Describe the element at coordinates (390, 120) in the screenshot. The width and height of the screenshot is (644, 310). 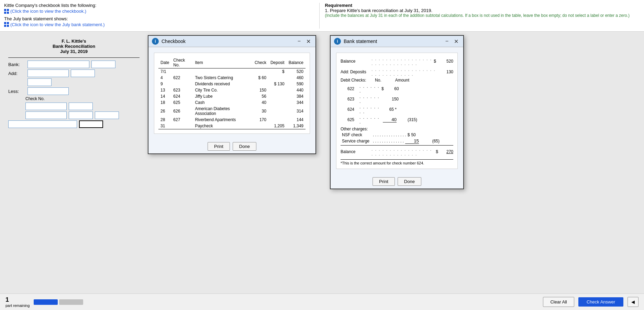
I see `bs-check-625-input-container` at that location.